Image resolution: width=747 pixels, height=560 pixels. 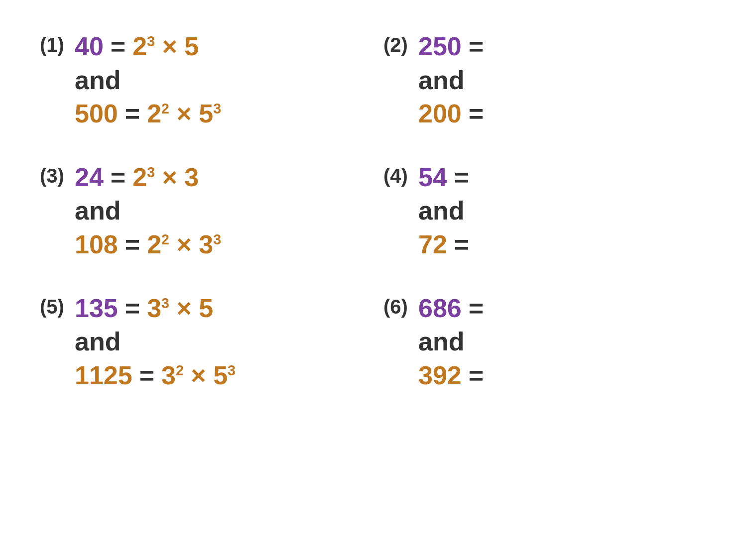 What do you see at coordinates (97, 114) in the screenshot?
I see `p1-num2: 500` at bounding box center [97, 114].